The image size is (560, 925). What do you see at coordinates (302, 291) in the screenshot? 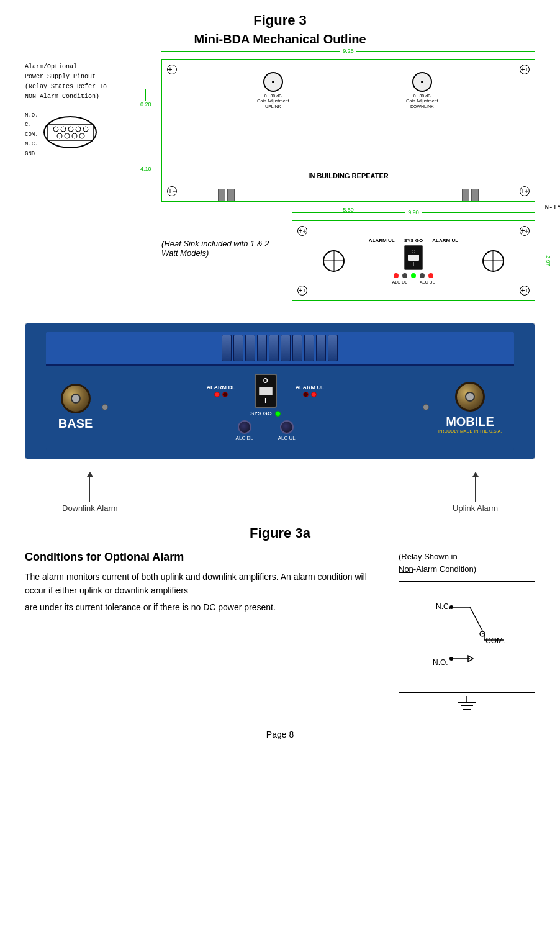
I see `crosshair-b-bl: +` at bounding box center [302, 291].